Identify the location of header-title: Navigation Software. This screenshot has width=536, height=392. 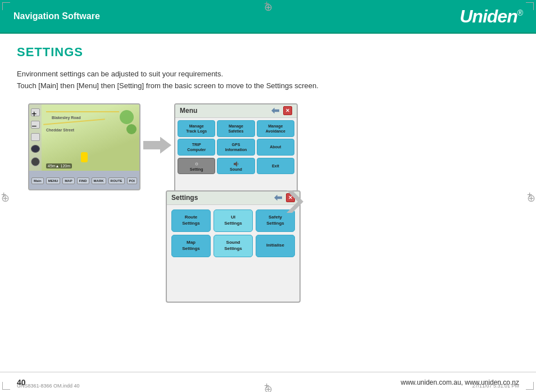
(57, 16).